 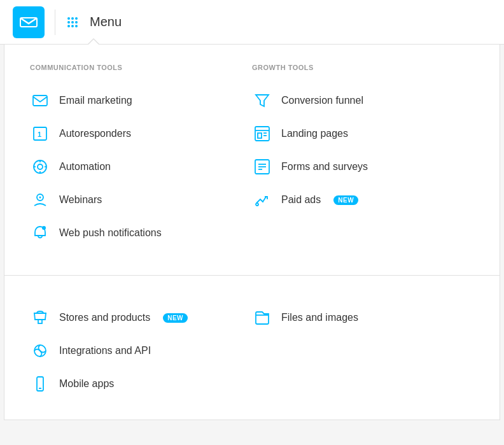 I want to click on logo, so click(x=29, y=22).